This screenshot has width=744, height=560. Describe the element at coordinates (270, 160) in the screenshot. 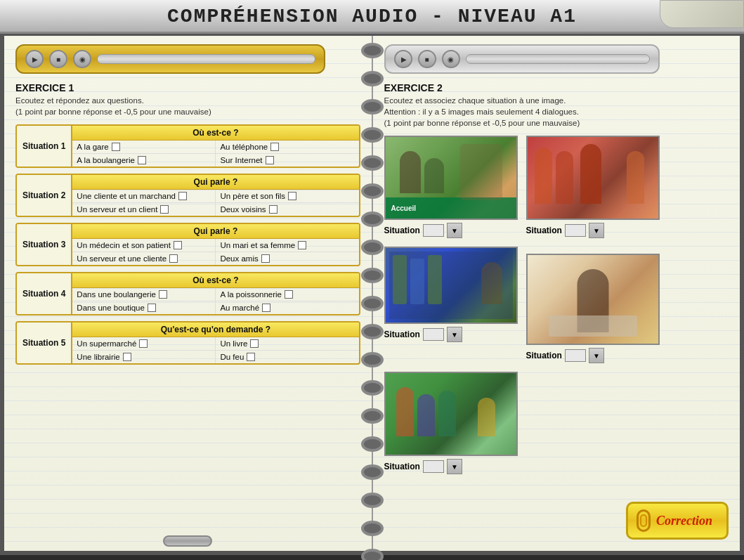

I see `checkbox-1d` at that location.